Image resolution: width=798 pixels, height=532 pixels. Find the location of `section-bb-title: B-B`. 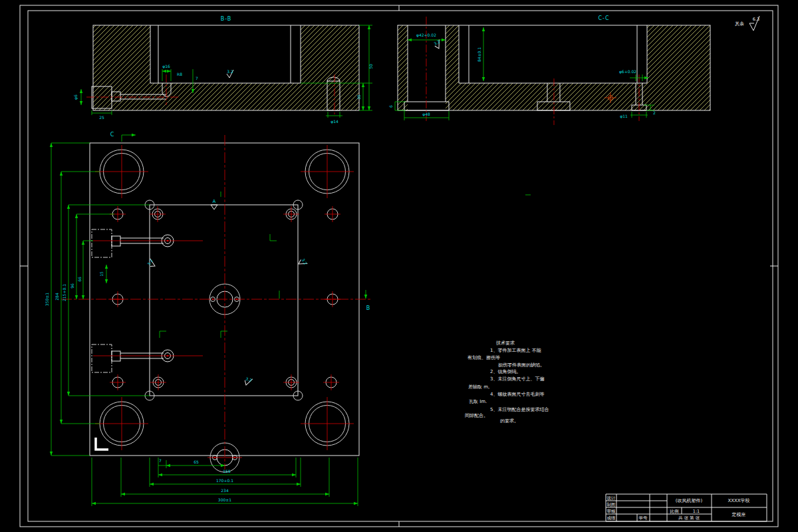

section-bb-title: B-B is located at coordinates (226, 19).